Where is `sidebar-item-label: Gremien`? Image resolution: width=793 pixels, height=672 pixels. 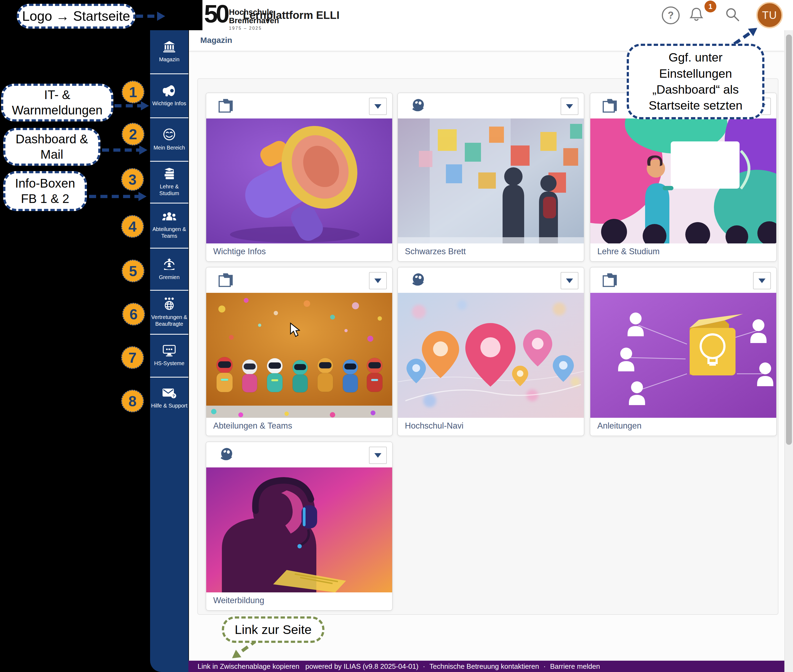
sidebar-item-label: Gremien is located at coordinates (169, 277).